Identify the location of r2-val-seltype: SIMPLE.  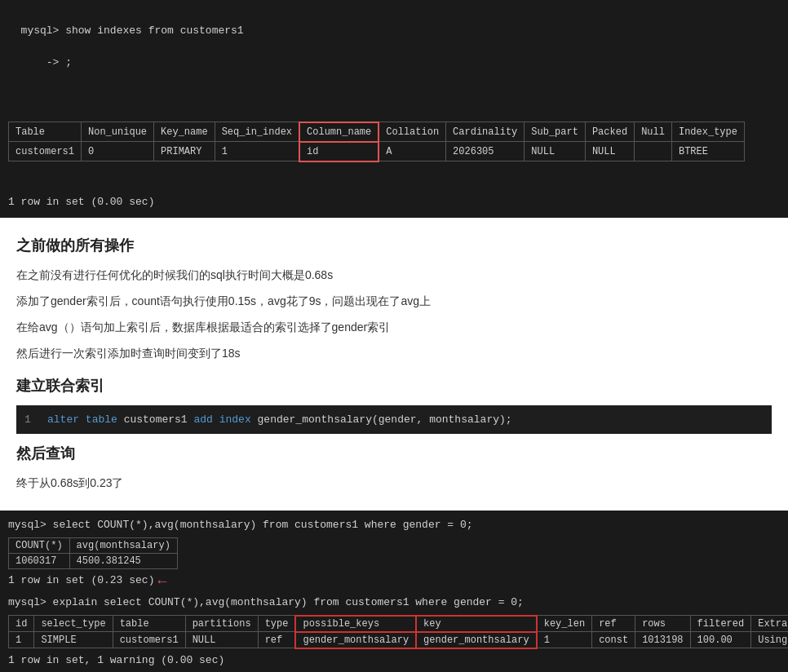
(73, 640).